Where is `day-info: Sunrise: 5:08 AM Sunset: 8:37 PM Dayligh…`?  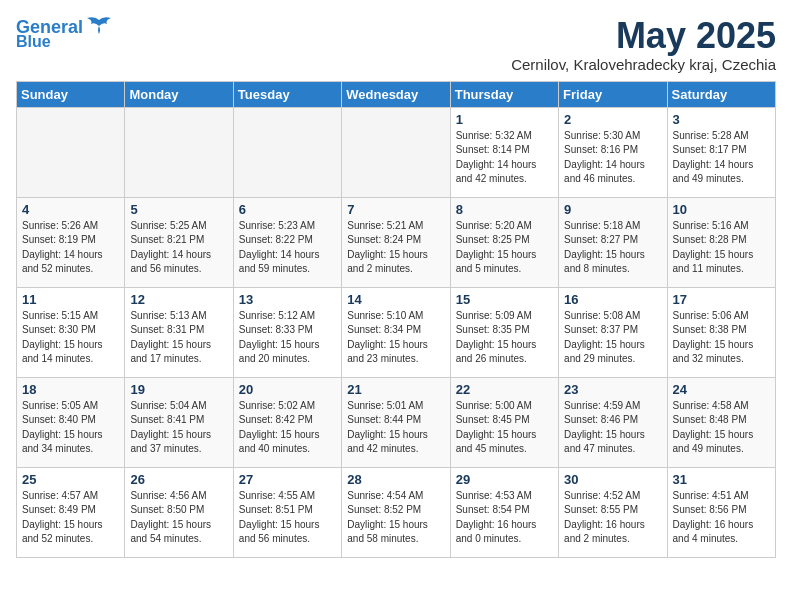 day-info: Sunrise: 5:08 AM Sunset: 8:37 PM Dayligh… is located at coordinates (612, 338).